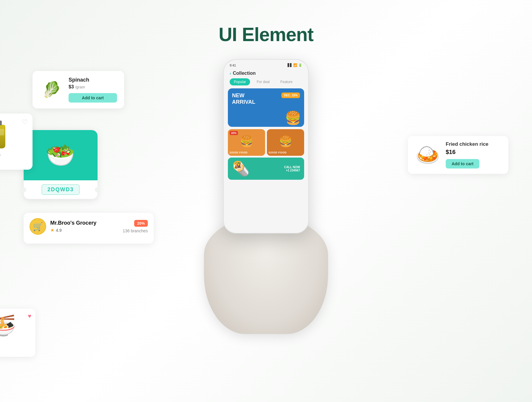  Describe the element at coordinates (93, 87) in the screenshot. I see `spinach-price: $3 /gram` at that location.